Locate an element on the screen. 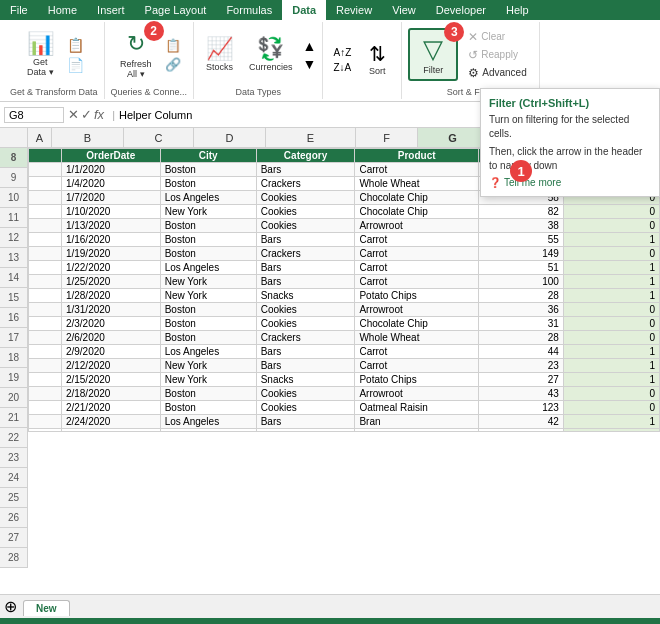 This screenshot has width=660, height=624. row-header-16: 16 is located at coordinates (14, 318).